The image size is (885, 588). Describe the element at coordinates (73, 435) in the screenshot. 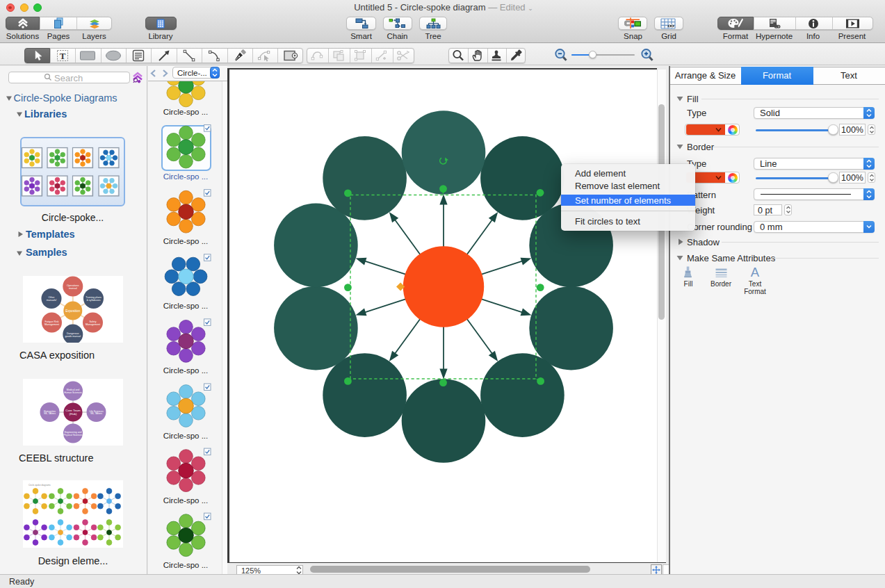

I see `svg-text: Physical Sciences` at that location.